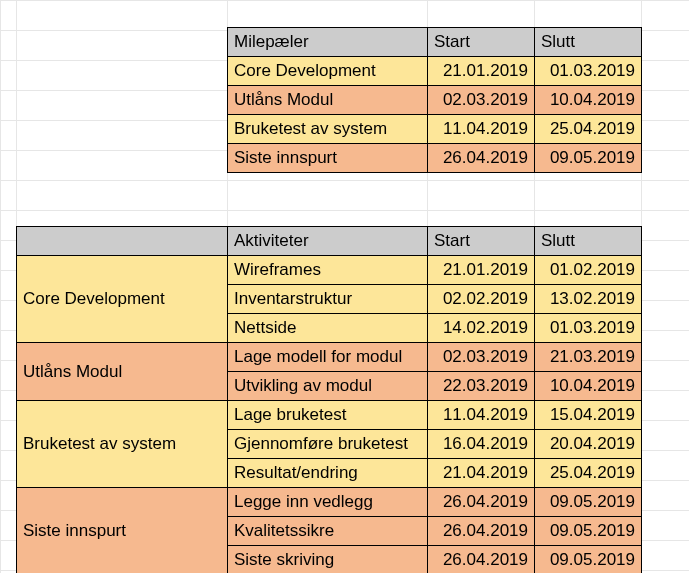 Image resolution: width=689 pixels, height=573 pixels. What do you see at coordinates (588, 358) in the screenshot?
I see `cell-end: 21.03.2019` at bounding box center [588, 358].